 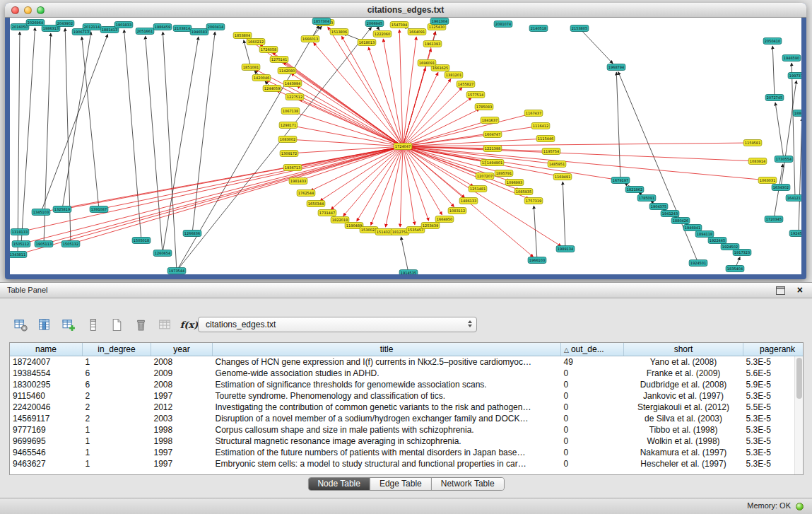 What do you see at coordinates (408, 273) in the screenshot?
I see `network-node: 1914535` at bounding box center [408, 273].